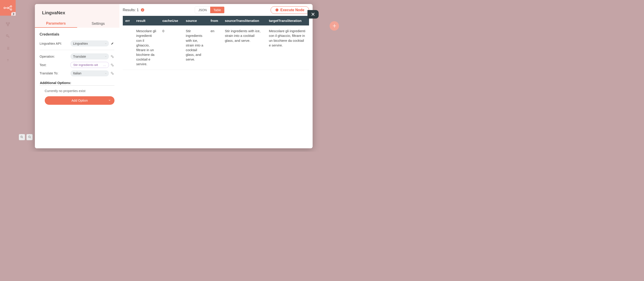 The width and height of the screenshot is (644, 281). Describe the element at coordinates (8, 8) in the screenshot. I see `n8n-logo-icon` at that location.